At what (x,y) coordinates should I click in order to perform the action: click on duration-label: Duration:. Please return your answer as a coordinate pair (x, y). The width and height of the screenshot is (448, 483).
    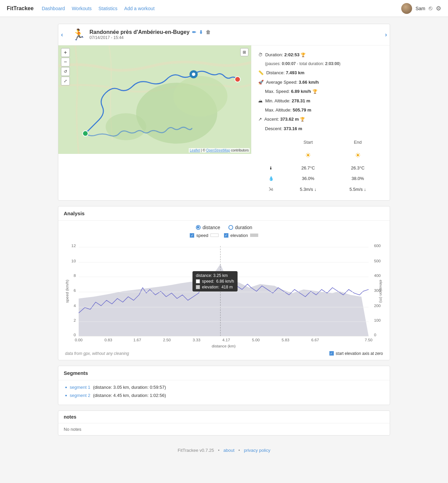
    Looking at the image, I should click on (274, 55).